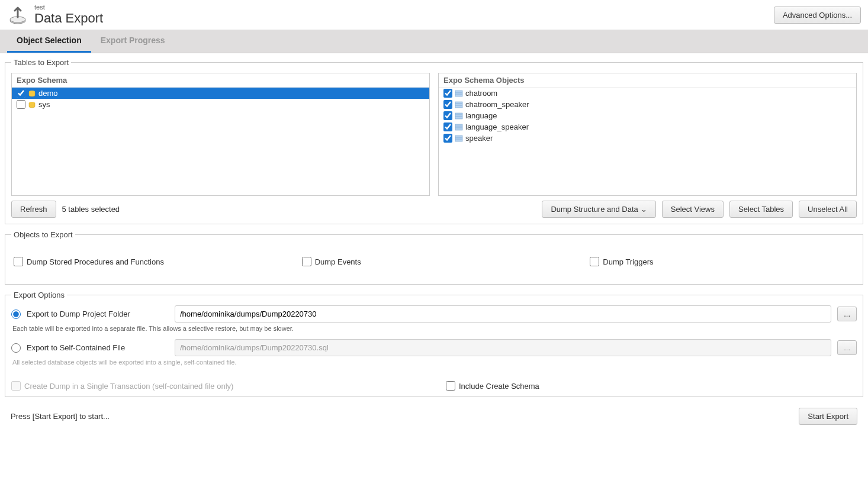 This screenshot has width=868, height=490. I want to click on select-tables-button: Select Tables, so click(761, 209).